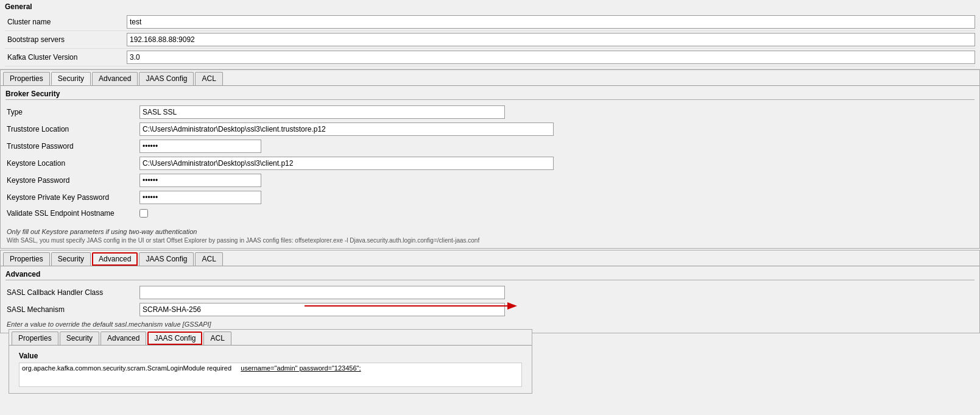 The width and height of the screenshot is (980, 415). I want to click on note-1: Only fill out Keystore parameters if usi…, so click(490, 231).